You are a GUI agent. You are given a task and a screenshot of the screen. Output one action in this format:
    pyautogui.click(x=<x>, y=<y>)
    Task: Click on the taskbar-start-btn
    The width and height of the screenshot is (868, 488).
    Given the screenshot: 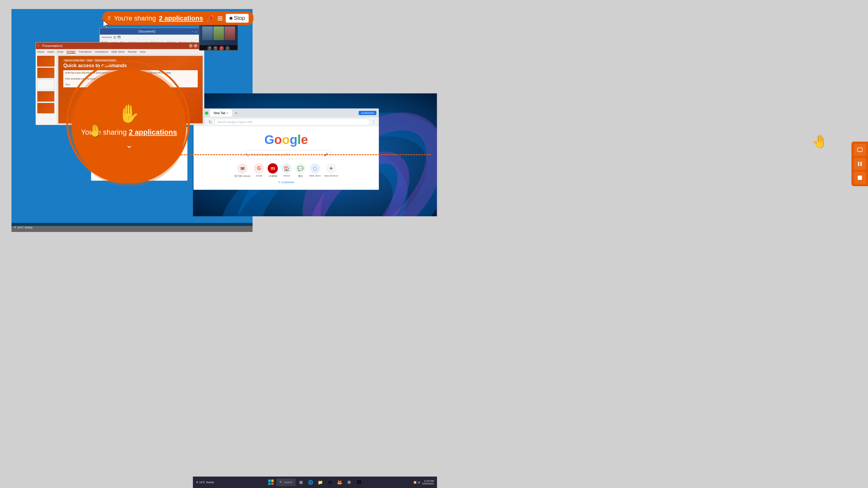 What is the action you would take?
    pyautogui.click(x=271, y=482)
    